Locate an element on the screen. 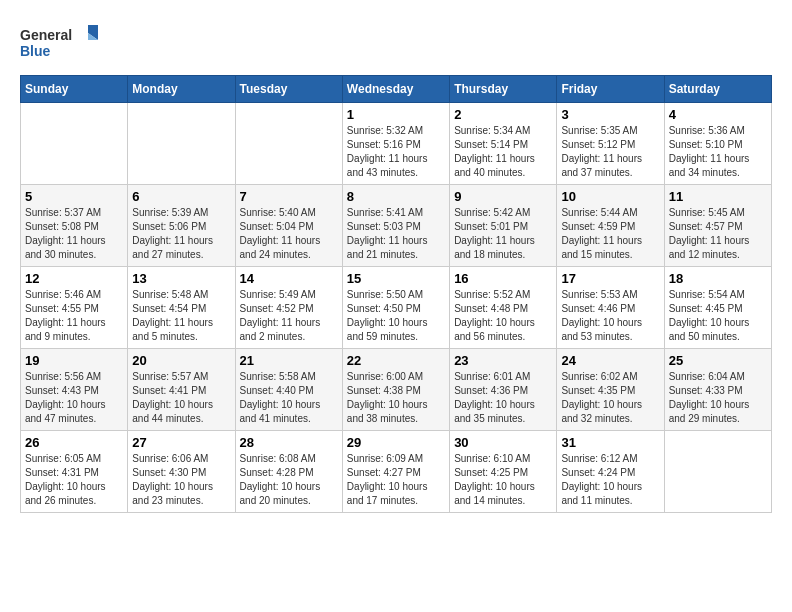  day-info: Sunrise: 5:46 AM Sunset: 4:55 PM Dayligh… is located at coordinates (74, 316).